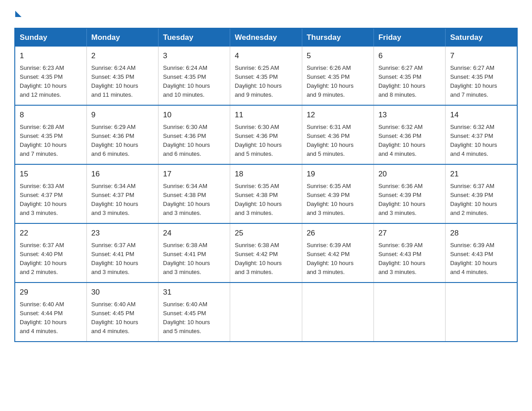 The height and width of the screenshot is (411, 532). What do you see at coordinates (409, 76) in the screenshot?
I see `calendar-day-cell: 6Sunrise: 6:27 AMSunset: 4:35 PMDaylight…` at bounding box center [409, 76].